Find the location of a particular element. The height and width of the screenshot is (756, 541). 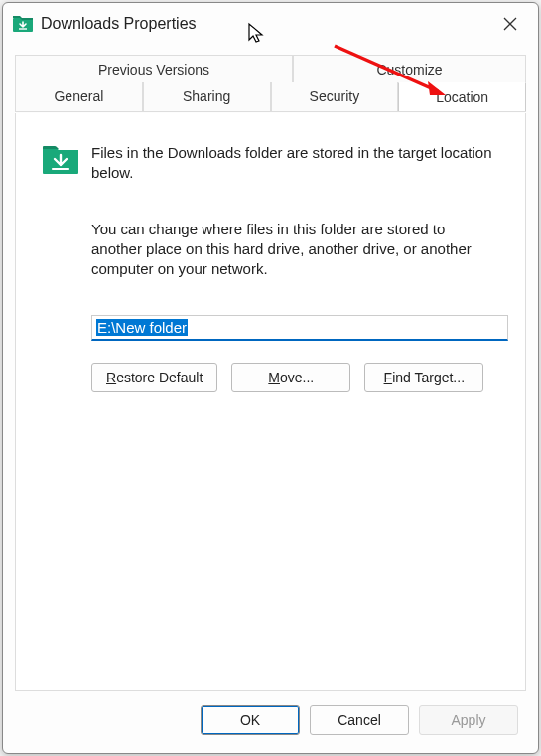

close-button is located at coordinates (510, 24).